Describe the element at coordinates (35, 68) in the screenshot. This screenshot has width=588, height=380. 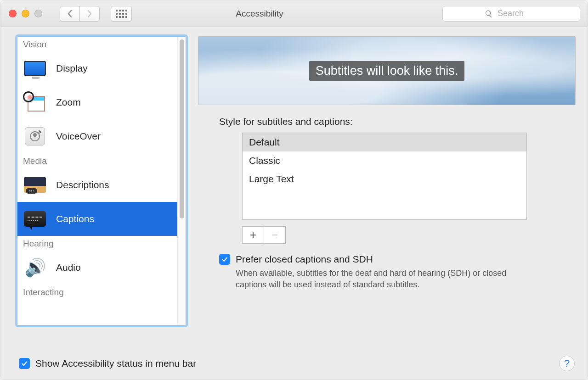
I see `display-icon` at that location.